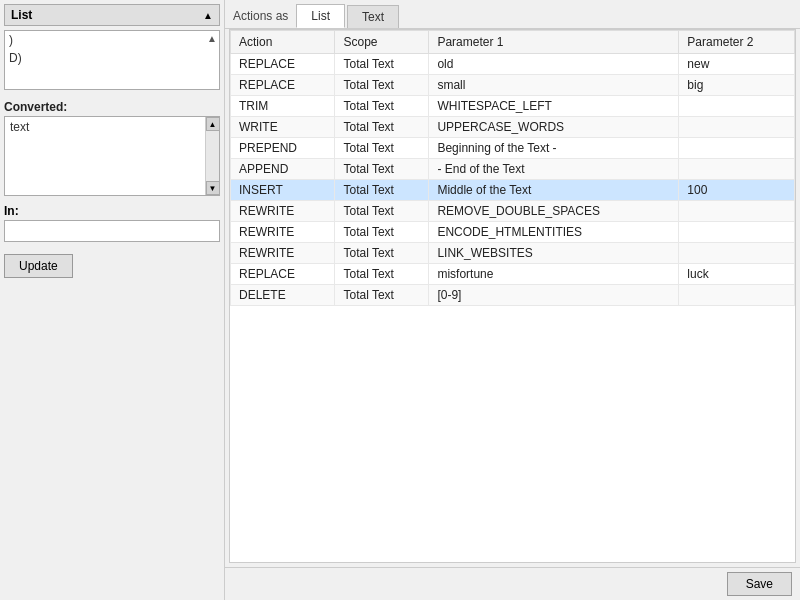 The image size is (800, 600). I want to click on tabs-bar: Actions as List Text, so click(512, 14).